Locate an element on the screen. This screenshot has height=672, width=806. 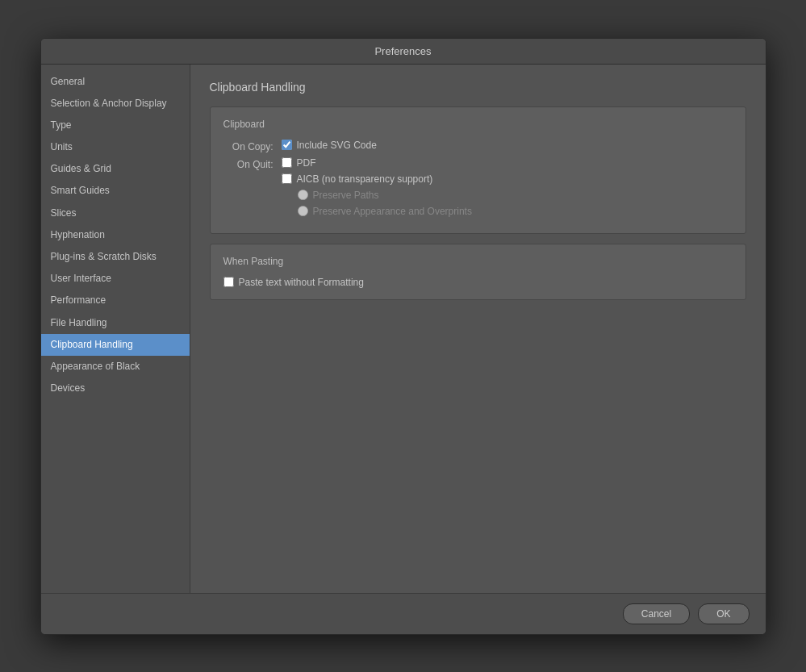
sidebar-item-file-handling: File Handling is located at coordinates (115, 323).